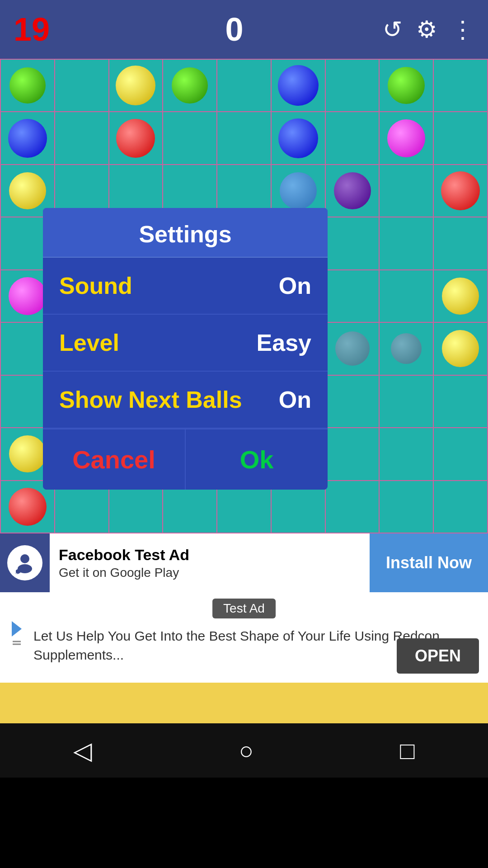 The height and width of the screenshot is (868, 488). What do you see at coordinates (151, 400) in the screenshot?
I see `show-next-label: Show Next Balls` at bounding box center [151, 400].